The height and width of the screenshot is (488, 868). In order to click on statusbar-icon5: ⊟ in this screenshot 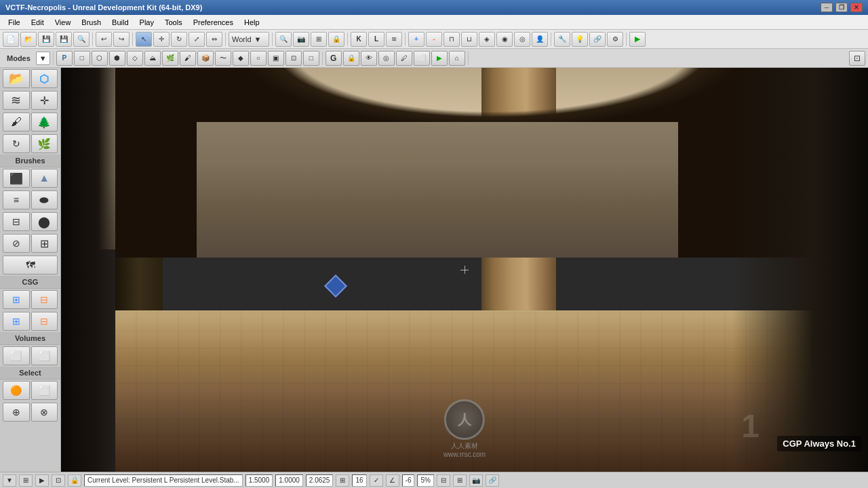, I will do `click(443, 481)`.